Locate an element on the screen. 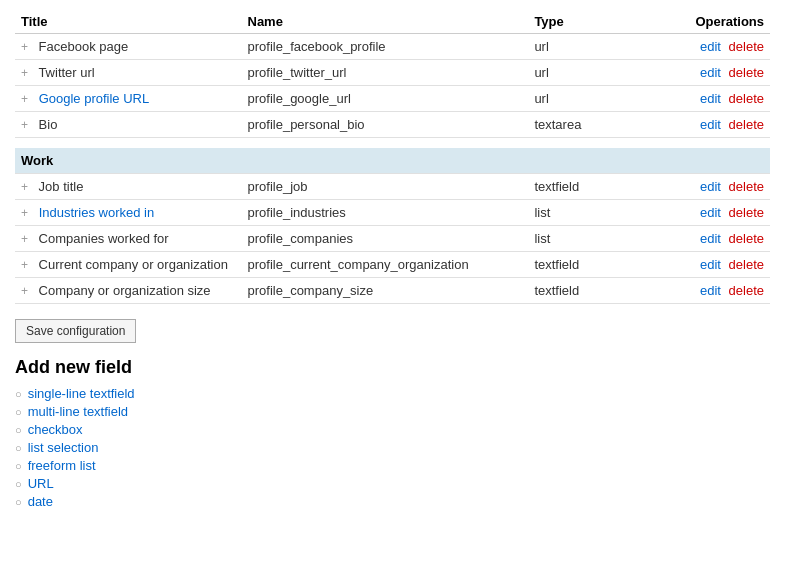 This screenshot has height=586, width=785. table-row: + Current company or organization profil… is located at coordinates (392, 265).